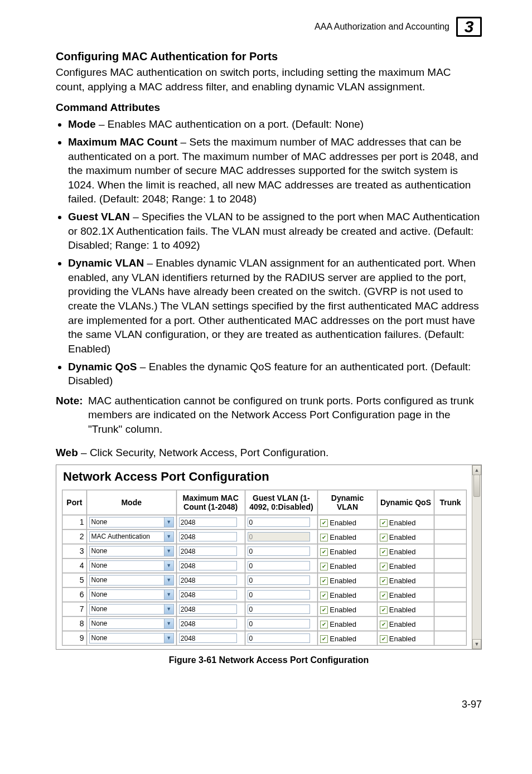  I want to click on scrollbar: ▲ ▼, so click(476, 557).